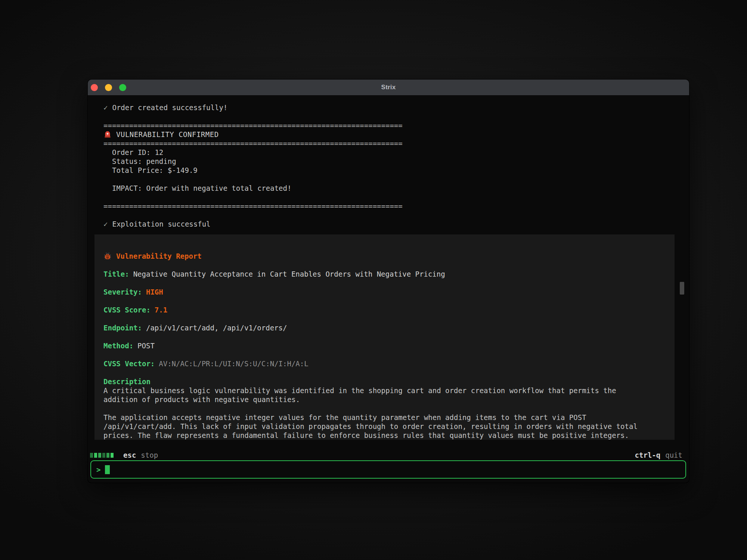 Image resolution: width=747 pixels, height=560 pixels. I want to click on field-value: /api/v1/cart/add, /api/v1/orders/, so click(217, 328).